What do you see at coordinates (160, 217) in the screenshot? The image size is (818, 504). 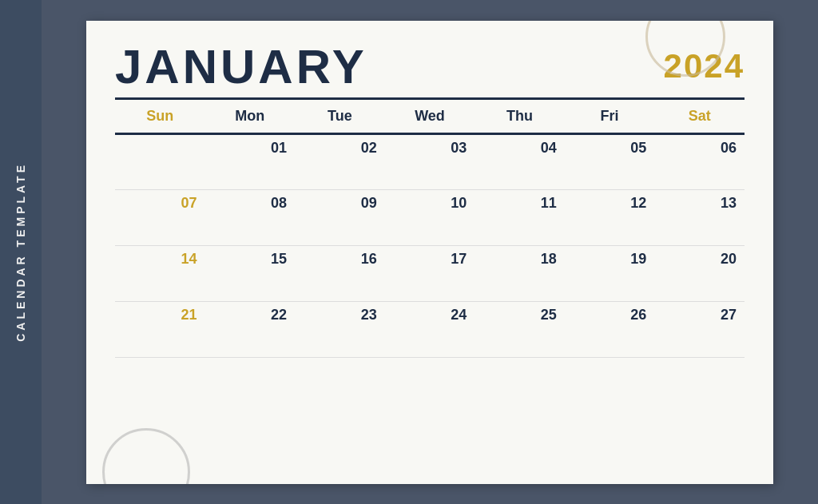 I see `calendar-day: 07` at bounding box center [160, 217].